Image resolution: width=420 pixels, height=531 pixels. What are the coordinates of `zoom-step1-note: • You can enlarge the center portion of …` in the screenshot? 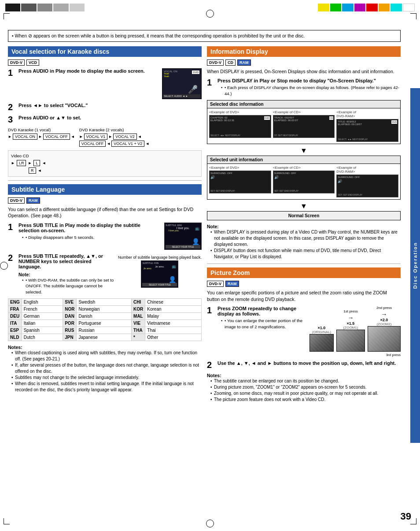 It's located at (263, 323).